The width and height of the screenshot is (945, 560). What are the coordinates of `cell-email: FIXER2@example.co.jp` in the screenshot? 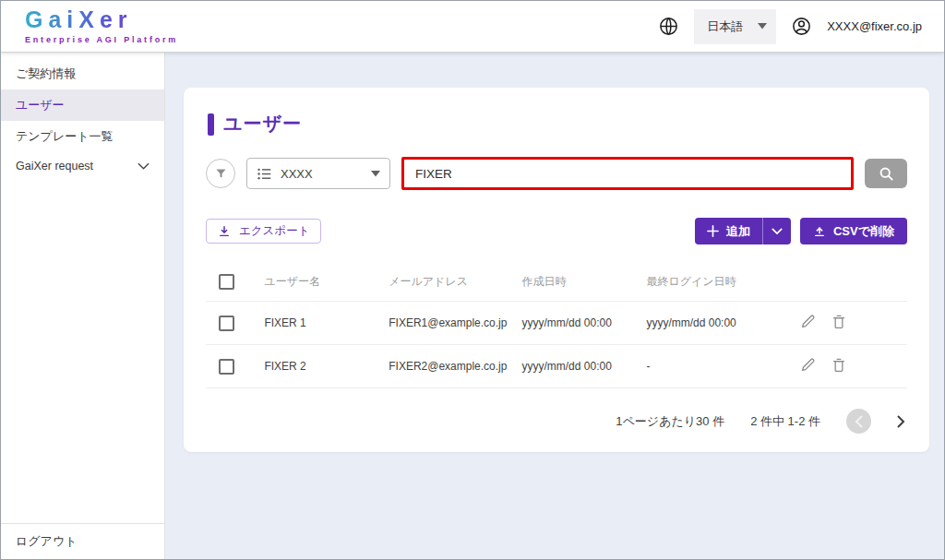 It's located at (448, 367).